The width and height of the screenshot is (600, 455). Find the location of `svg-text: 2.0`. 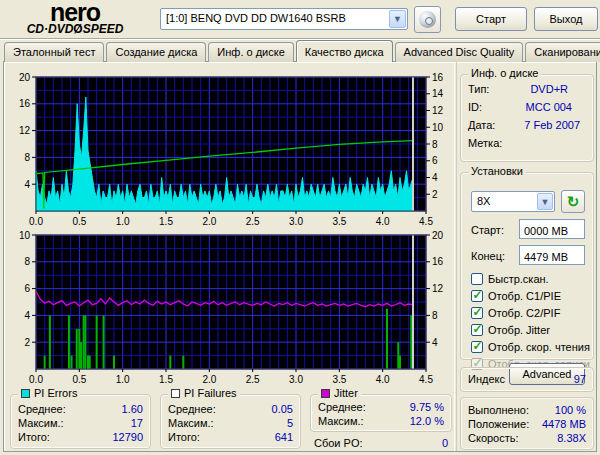

svg-text: 2.0 is located at coordinates (209, 380).